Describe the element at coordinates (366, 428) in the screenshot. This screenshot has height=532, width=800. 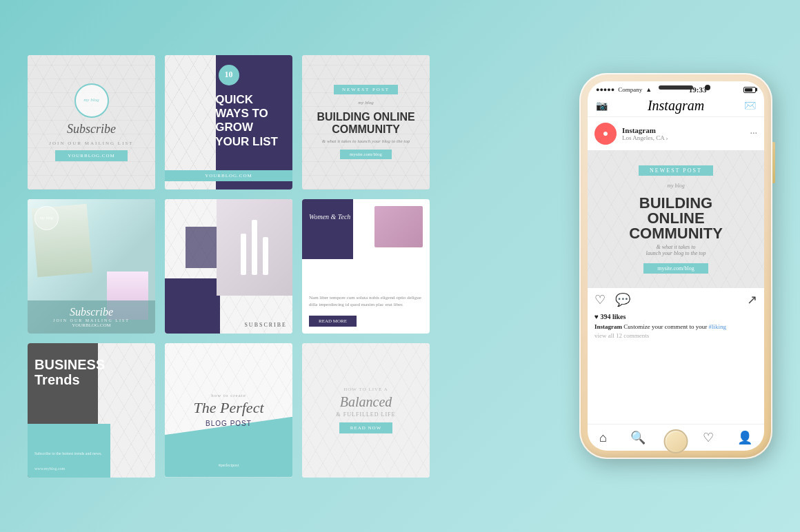
I see `read-now-btn: READ NOW` at that location.